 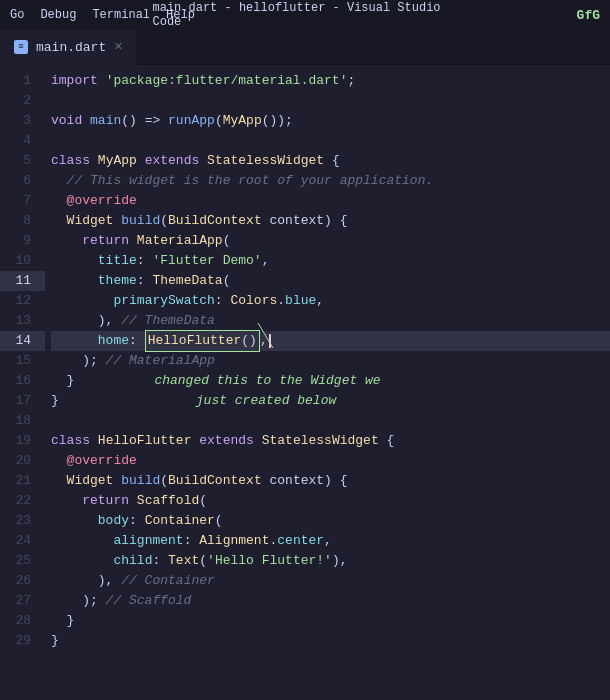 What do you see at coordinates (267, 381) in the screenshot?
I see `annotation-line1: changed this to the Widget we` at bounding box center [267, 381].